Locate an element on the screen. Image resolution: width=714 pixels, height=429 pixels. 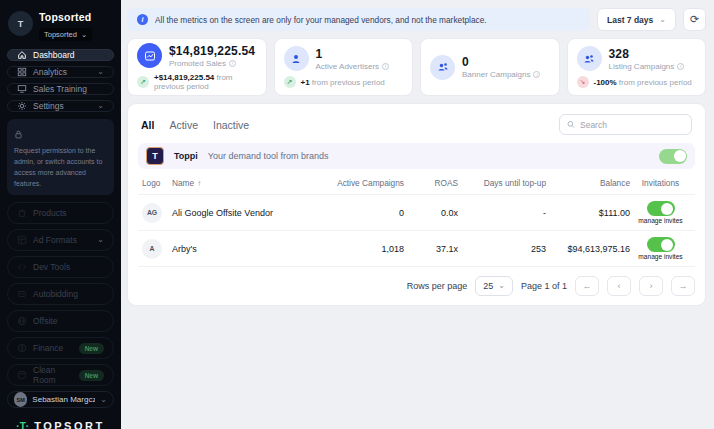
col-active-campaigns: Active Campaigns is located at coordinates (359, 183).